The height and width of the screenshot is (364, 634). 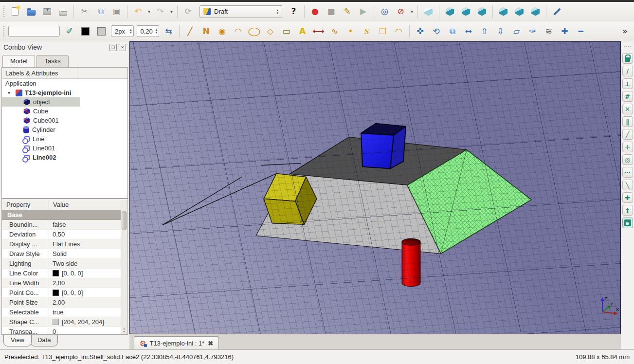 I want to click on property-row: Draw StyleSolid, so click(x=61, y=254).